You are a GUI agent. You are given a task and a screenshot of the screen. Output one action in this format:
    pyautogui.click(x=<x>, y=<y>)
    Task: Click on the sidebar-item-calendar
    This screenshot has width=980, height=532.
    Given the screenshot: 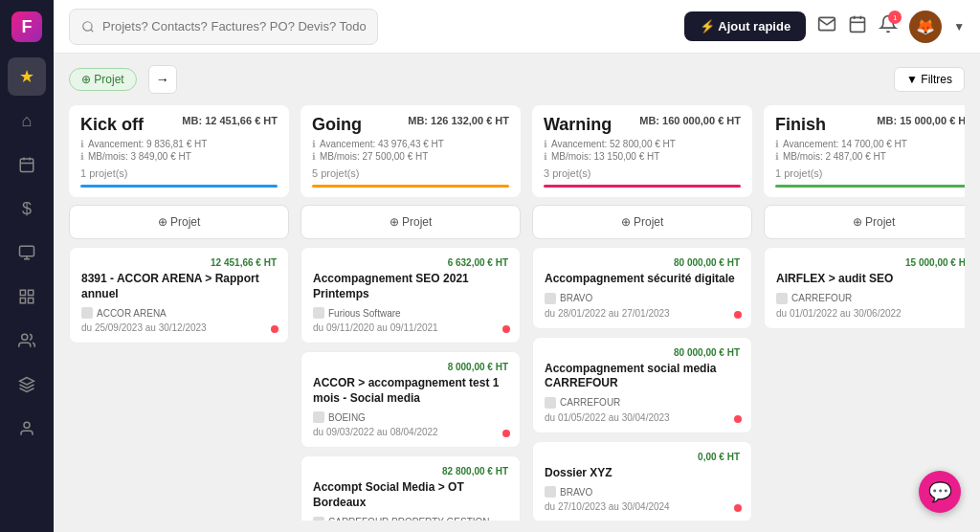 What is the action you would take?
    pyautogui.click(x=27, y=165)
    